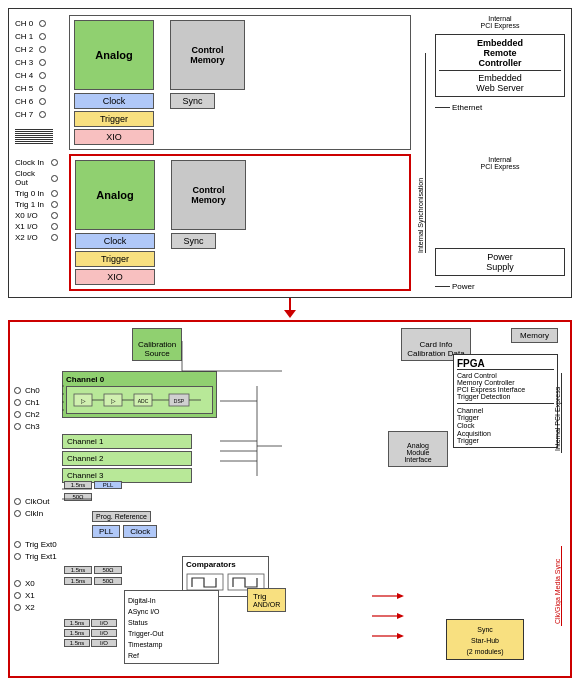 The width and height of the screenshot is (580, 700). I want to click on ch2-label: CH 2, so click(26, 50).